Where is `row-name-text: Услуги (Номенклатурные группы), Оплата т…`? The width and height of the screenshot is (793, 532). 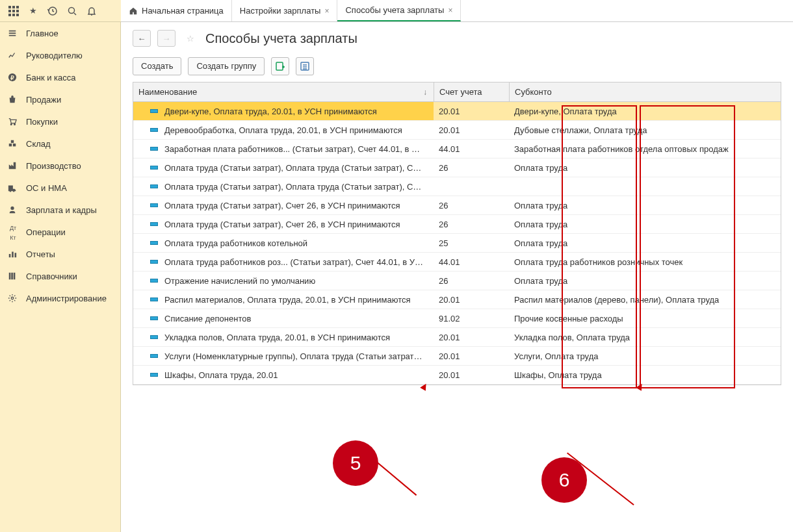
row-name-text: Услуги (Номенклатурные группы), Оплата т… is located at coordinates (294, 356).